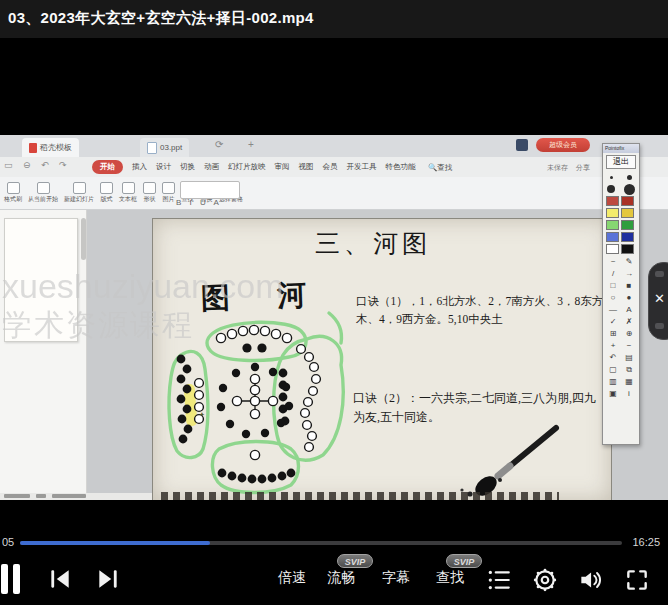 The image size is (668, 605). Describe the element at coordinates (613, 298) in the screenshot. I see `pointofix-tool-icon: ○` at that location.